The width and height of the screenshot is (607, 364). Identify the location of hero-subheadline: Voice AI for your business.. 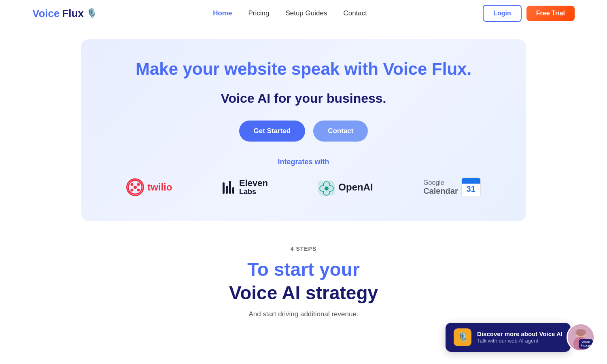
(304, 99).